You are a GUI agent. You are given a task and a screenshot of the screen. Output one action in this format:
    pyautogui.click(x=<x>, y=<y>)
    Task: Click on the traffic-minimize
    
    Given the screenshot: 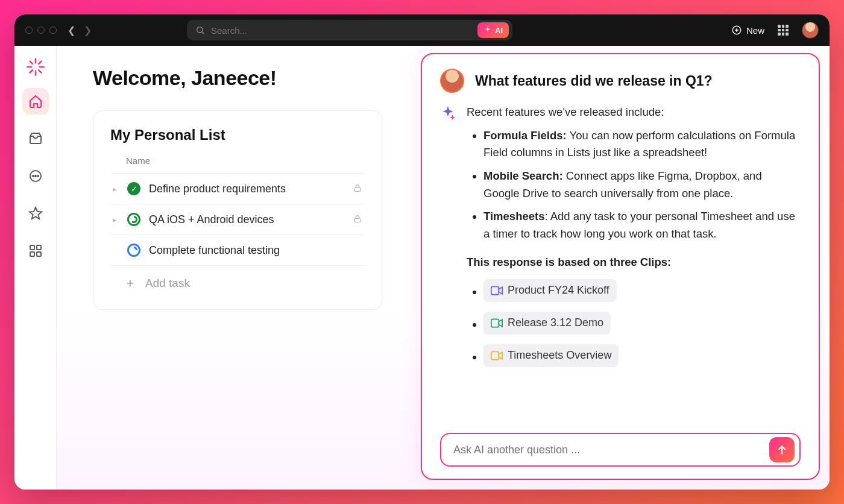 What is the action you would take?
    pyautogui.click(x=41, y=30)
    